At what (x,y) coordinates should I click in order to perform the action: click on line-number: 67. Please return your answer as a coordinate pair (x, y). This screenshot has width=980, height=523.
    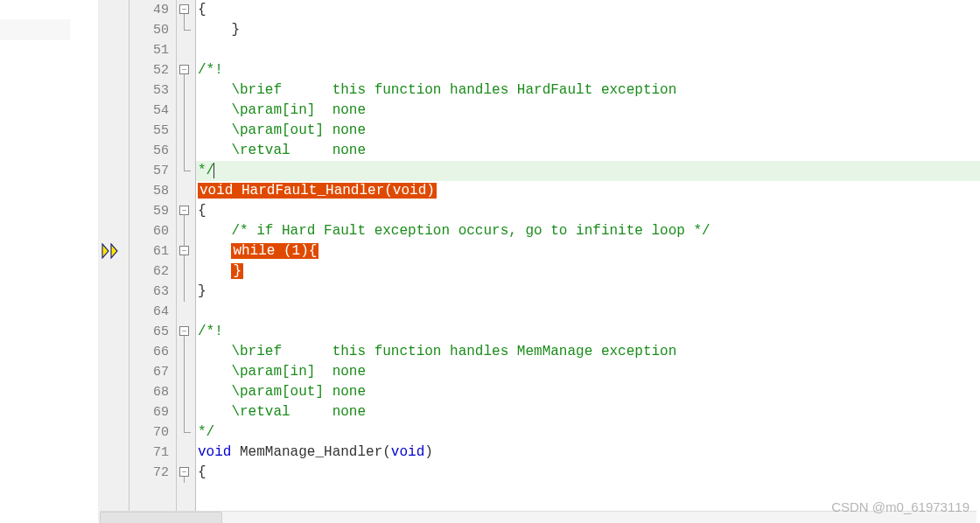
    Looking at the image, I should click on (149, 373).